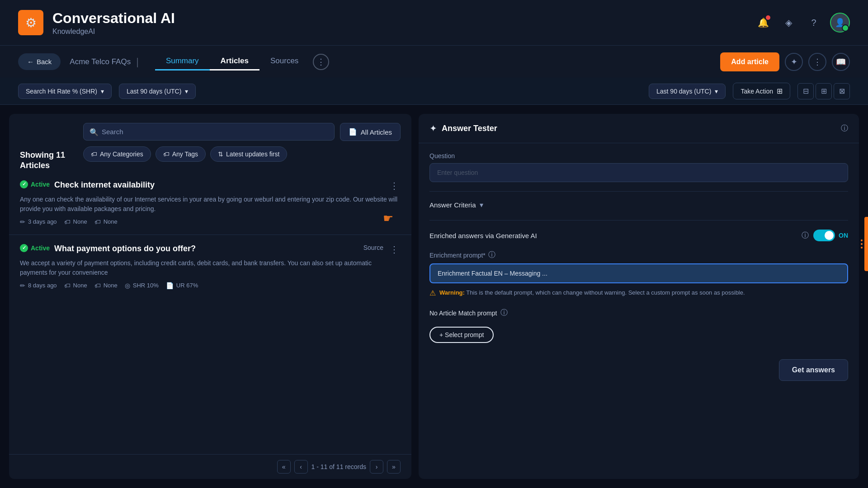 The width and height of the screenshot is (868, 488). What do you see at coordinates (639, 156) in the screenshot?
I see `question-label: Question` at bounding box center [639, 156].